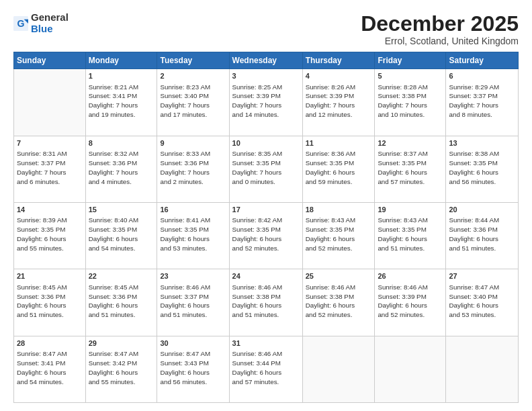 This screenshot has height=411, width=532. I want to click on table-row: 11Sunrise: 8:36 AM Sunset: 3:35 PM Dayli…, so click(339, 169).